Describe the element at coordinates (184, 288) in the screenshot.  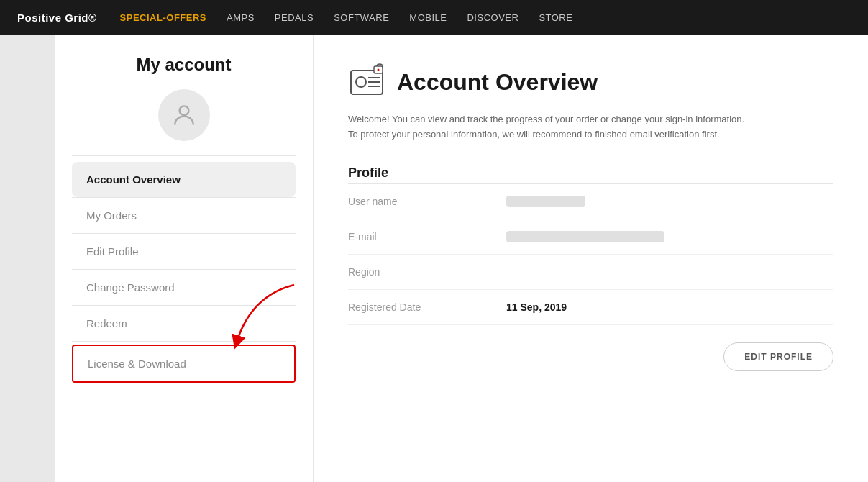
I see `sidebar-item-change-password: Change Password` at that location.